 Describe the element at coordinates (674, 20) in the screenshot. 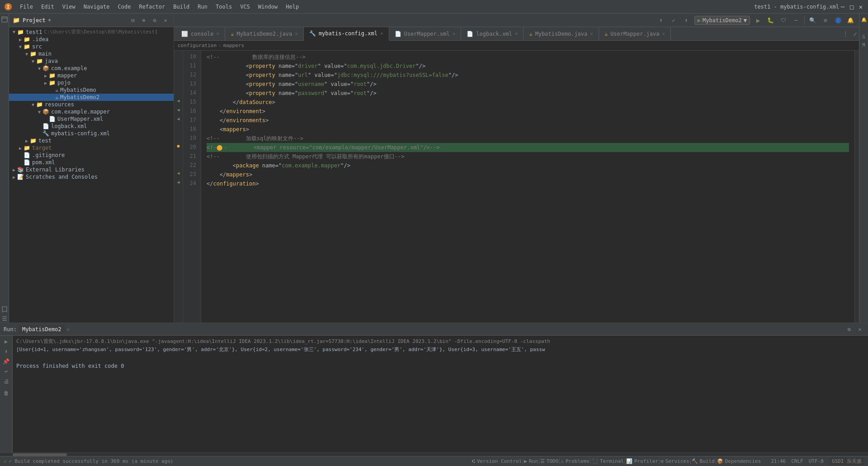

I see `git-commit-button: ✓` at that location.